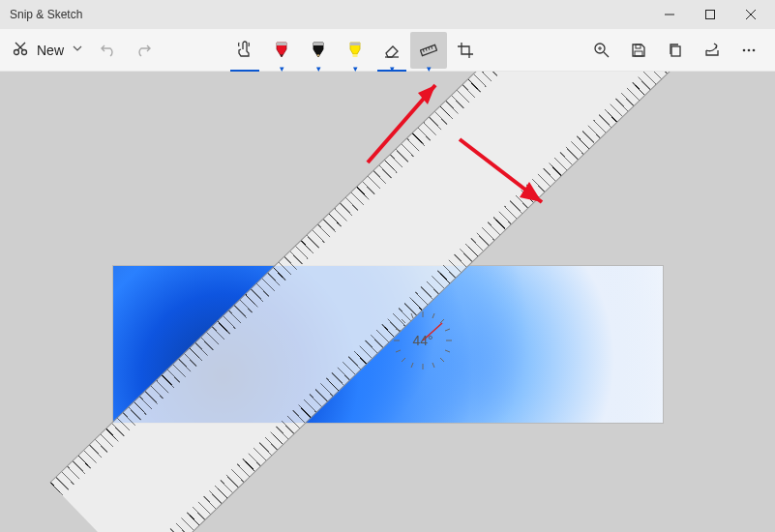 The image size is (775, 532). What do you see at coordinates (465, 50) in the screenshot?
I see `crop-icon` at bounding box center [465, 50].